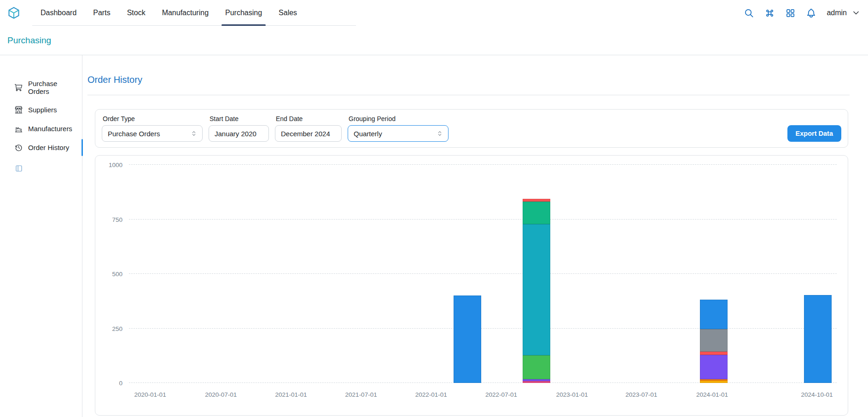 This screenshot has width=868, height=417. I want to click on sidebar-item-manufacturers: Manufacturers, so click(41, 129).